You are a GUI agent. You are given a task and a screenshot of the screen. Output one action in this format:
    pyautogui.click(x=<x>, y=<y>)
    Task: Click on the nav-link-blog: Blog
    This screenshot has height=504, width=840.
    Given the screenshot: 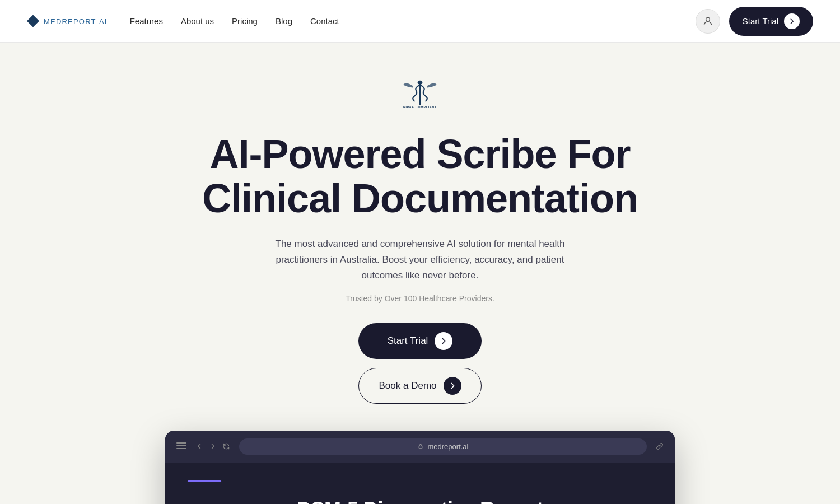 What is the action you would take?
    pyautogui.click(x=284, y=21)
    